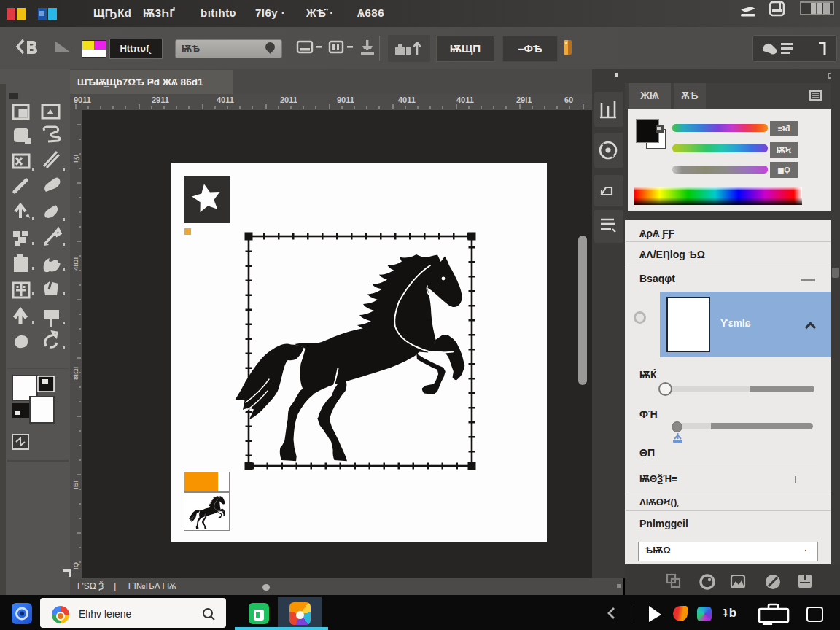 This screenshot has height=630, width=840. I want to click on svg-text: 60, so click(569, 100).